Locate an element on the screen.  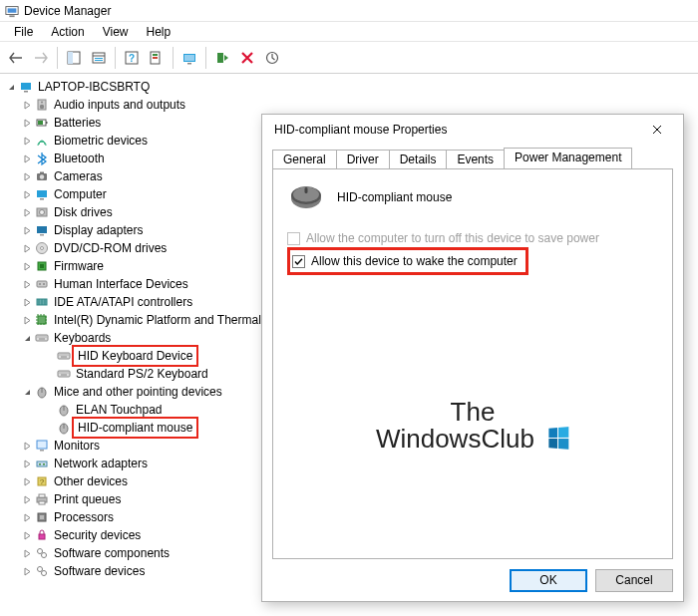
tab-general: General is located at coordinates (305, 159).